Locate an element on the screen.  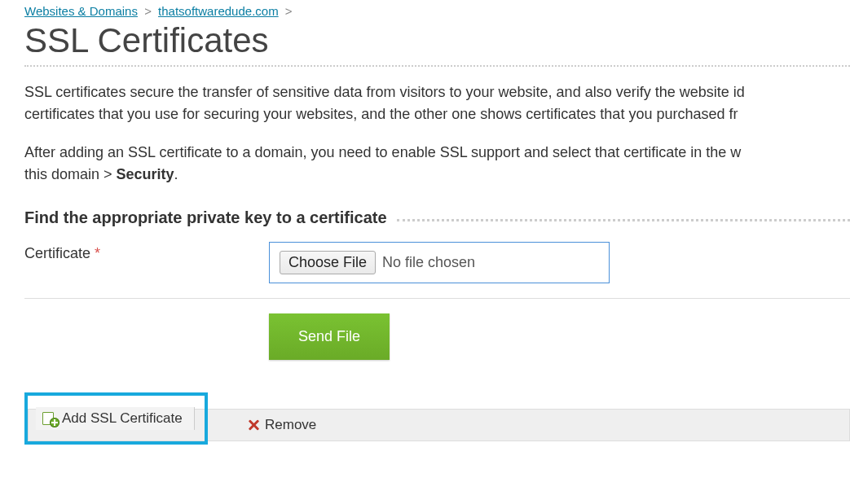
breadcrumb: Websites & Domains > thatsoftwaredude.co… is located at coordinates (437, 9).